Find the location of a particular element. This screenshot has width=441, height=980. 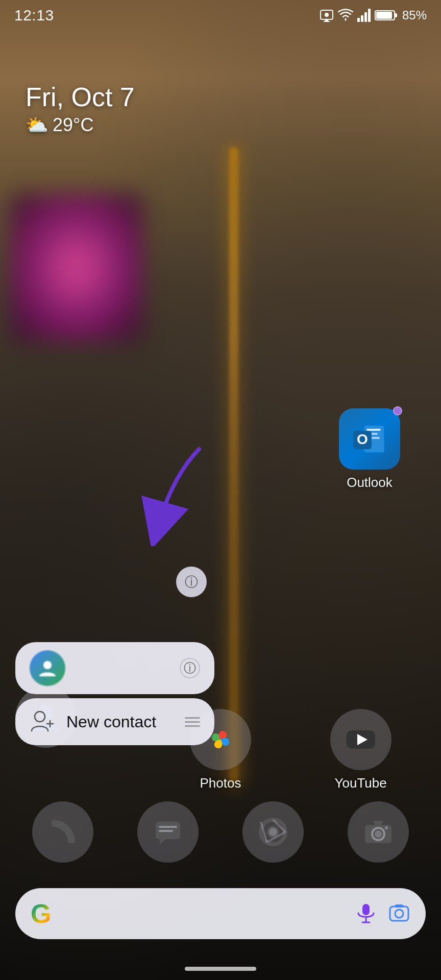

home-indicator is located at coordinates (220, 969).